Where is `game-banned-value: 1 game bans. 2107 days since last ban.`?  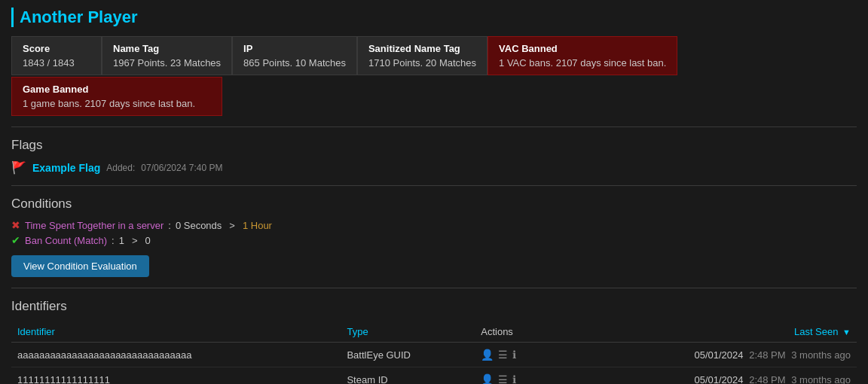
game-banned-value: 1 game bans. 2107 days since last ban. is located at coordinates (117, 104).